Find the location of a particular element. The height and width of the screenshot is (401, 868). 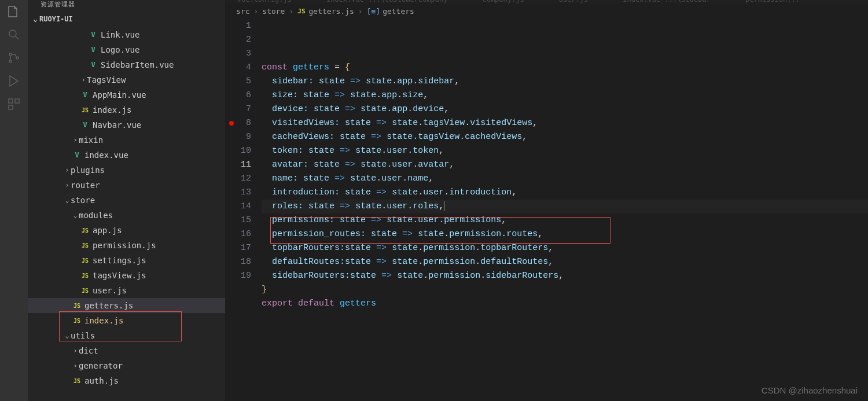

tree-file: VLogo.vue is located at coordinates (126, 50).